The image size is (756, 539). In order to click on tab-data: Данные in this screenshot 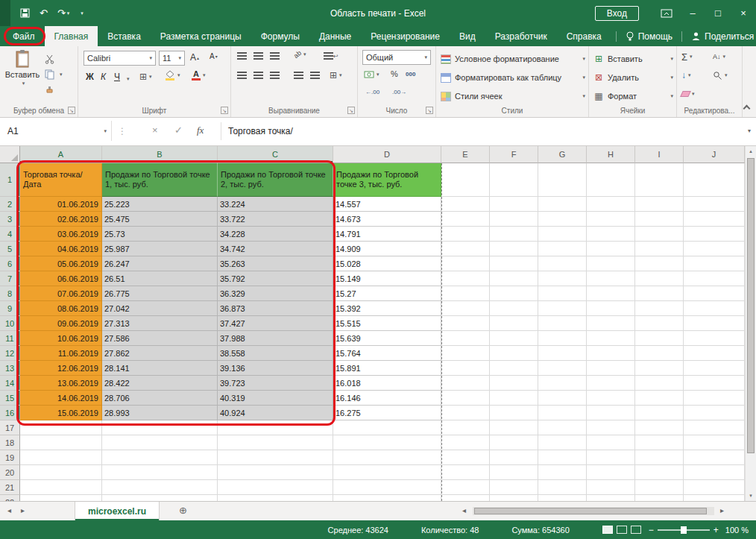, I will do `click(336, 36)`.